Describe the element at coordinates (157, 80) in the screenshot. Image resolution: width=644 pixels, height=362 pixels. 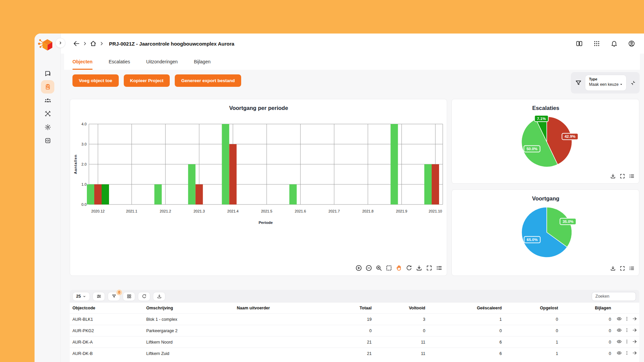
I see `action-buttons: Voeg object toeKopieer ProjectGenereer e…` at that location.